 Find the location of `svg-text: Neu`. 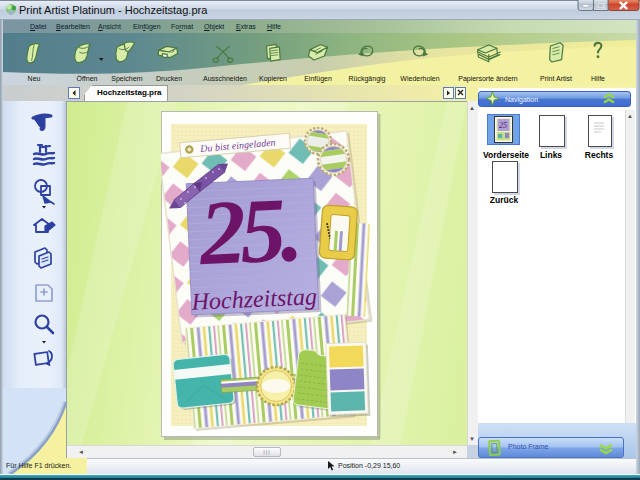

svg-text: Neu is located at coordinates (34, 78).